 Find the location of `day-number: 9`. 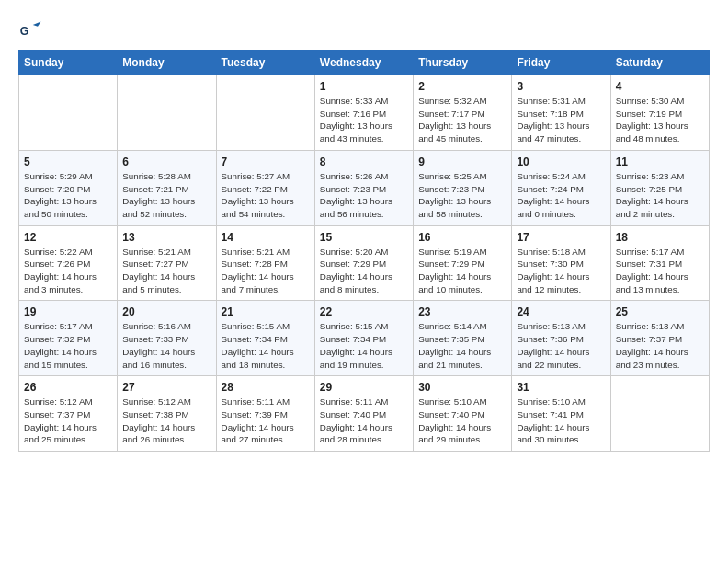

day-number: 9 is located at coordinates (462, 162).